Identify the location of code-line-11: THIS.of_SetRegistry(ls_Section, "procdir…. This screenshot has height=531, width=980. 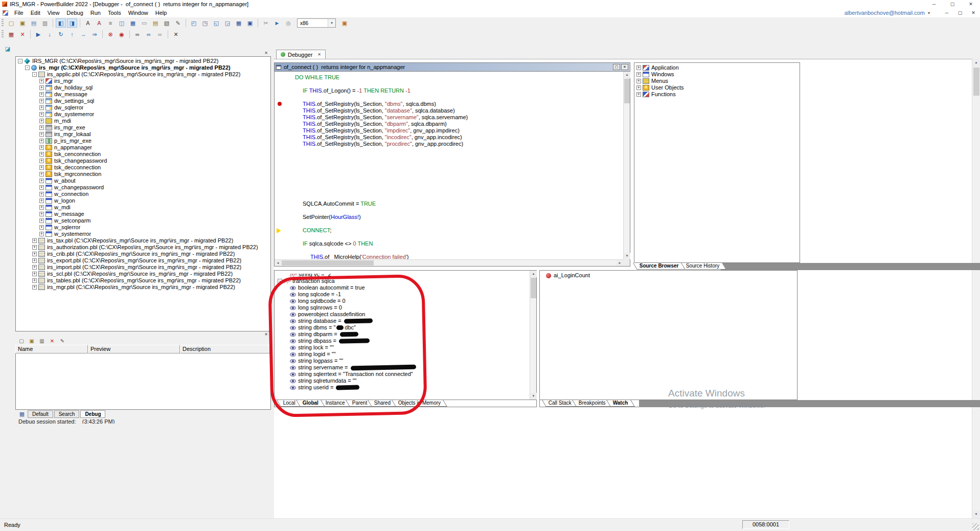
(449, 144).